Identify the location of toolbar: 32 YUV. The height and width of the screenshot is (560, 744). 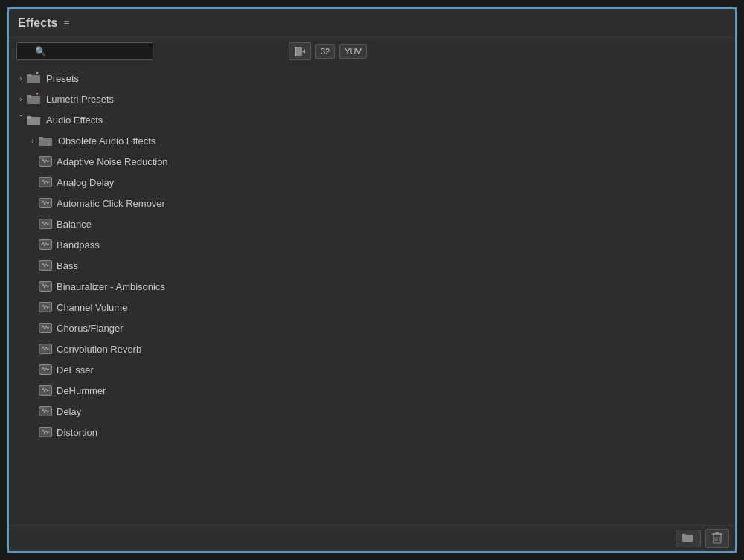
(372, 51).